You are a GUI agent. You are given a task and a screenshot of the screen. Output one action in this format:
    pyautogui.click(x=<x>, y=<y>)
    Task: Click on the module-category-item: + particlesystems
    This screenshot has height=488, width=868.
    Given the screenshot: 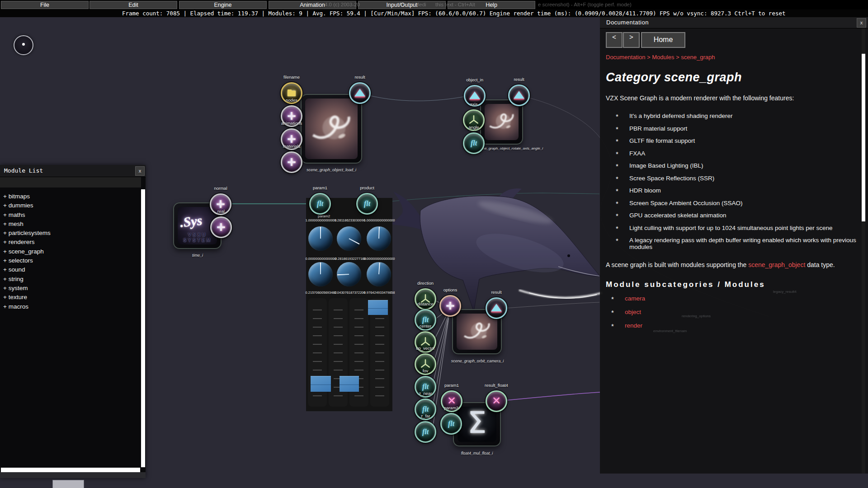 What is the action you would take?
    pyautogui.click(x=71, y=233)
    